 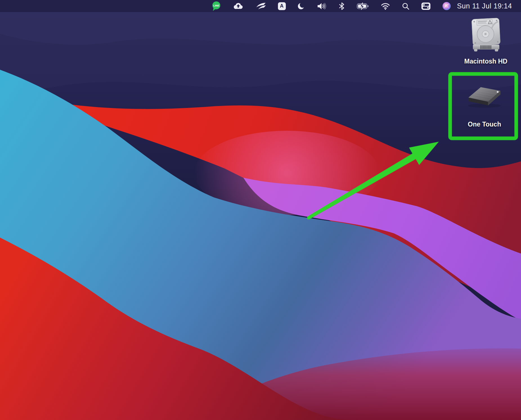 I want to click on spotlight-search-icon, so click(x=406, y=6).